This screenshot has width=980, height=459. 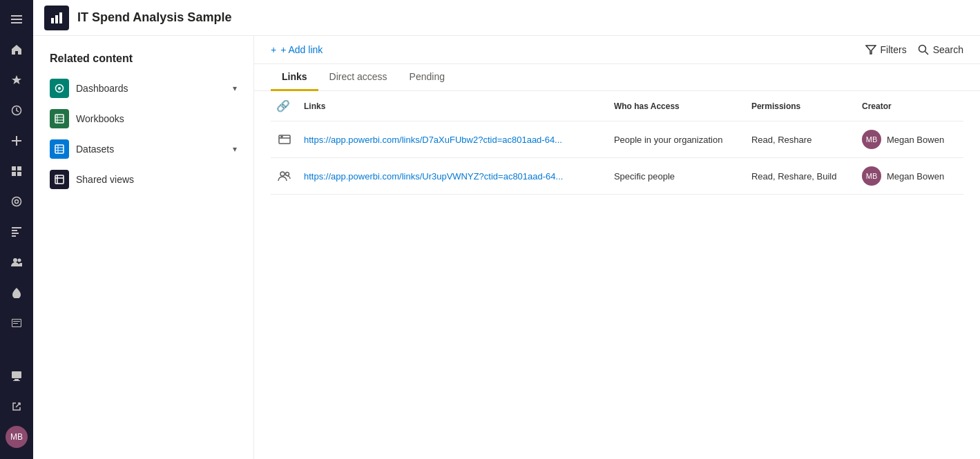 I want to click on row2-creator: MB Megan Bowen, so click(x=910, y=177).